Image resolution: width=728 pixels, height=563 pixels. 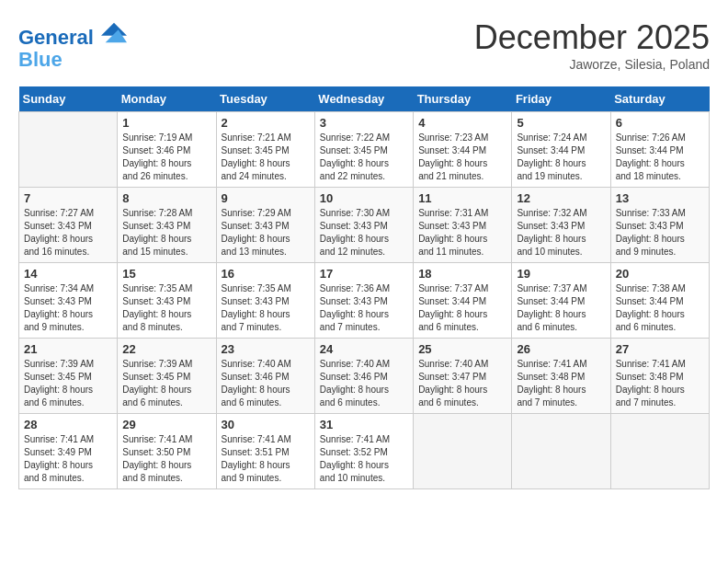 What do you see at coordinates (68, 99) in the screenshot?
I see `weekday-header-sunday: Sunday` at bounding box center [68, 99].